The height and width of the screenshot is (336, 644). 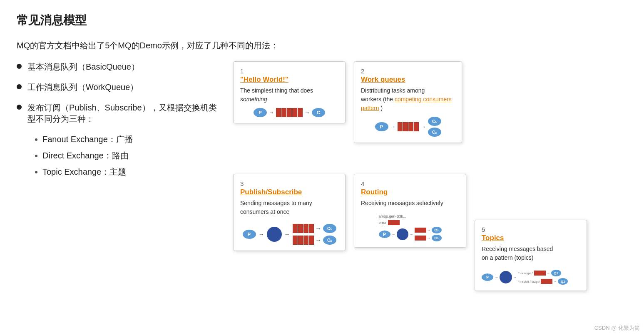 I want to click on card-work-queues: 2 Work queues Distributing tasks among w…, so click(x=408, y=102).